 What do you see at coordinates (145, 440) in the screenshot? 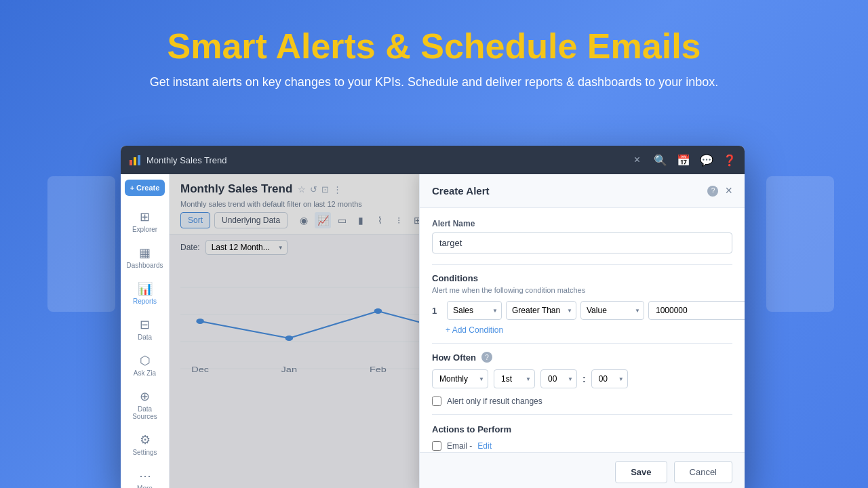
I see `settings-icon: ⚙` at bounding box center [145, 440].